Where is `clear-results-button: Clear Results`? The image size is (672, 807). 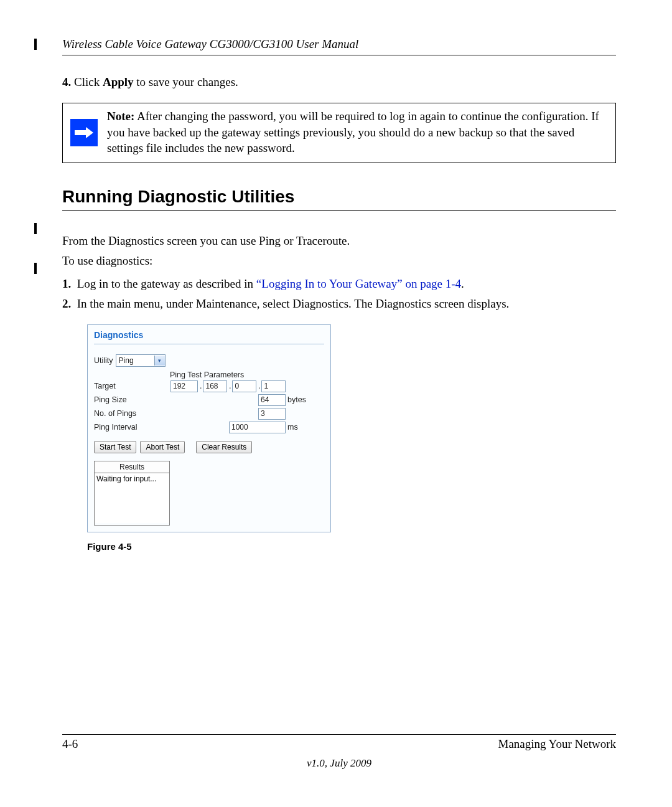 clear-results-button: Clear Results is located at coordinates (224, 447).